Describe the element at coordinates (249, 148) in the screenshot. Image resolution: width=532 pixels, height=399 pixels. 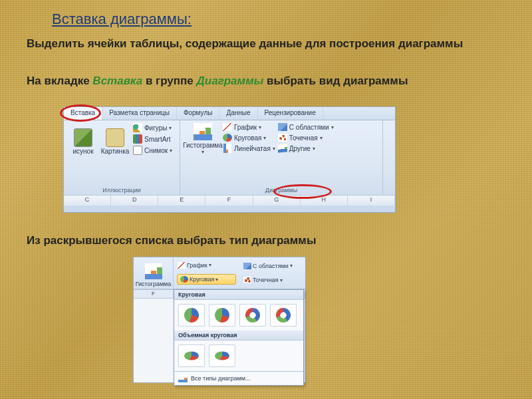
I see `bar-chart-button: Линейчатая▾` at that location.